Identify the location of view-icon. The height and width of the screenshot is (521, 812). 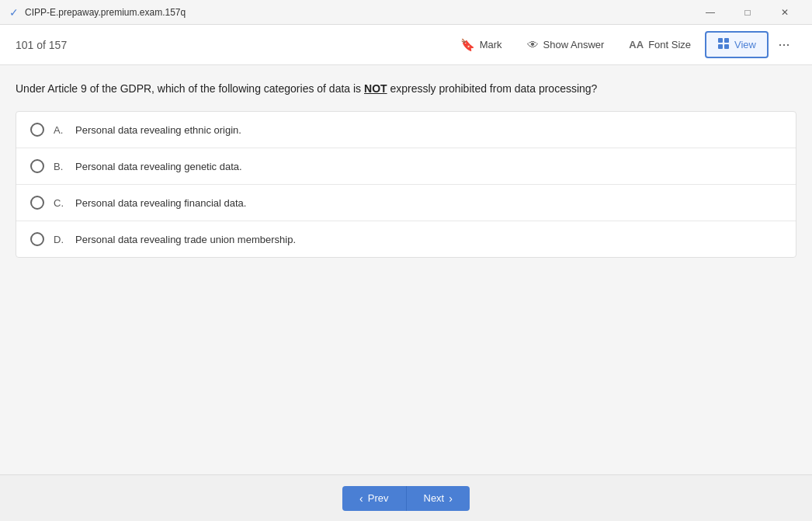
(724, 45).